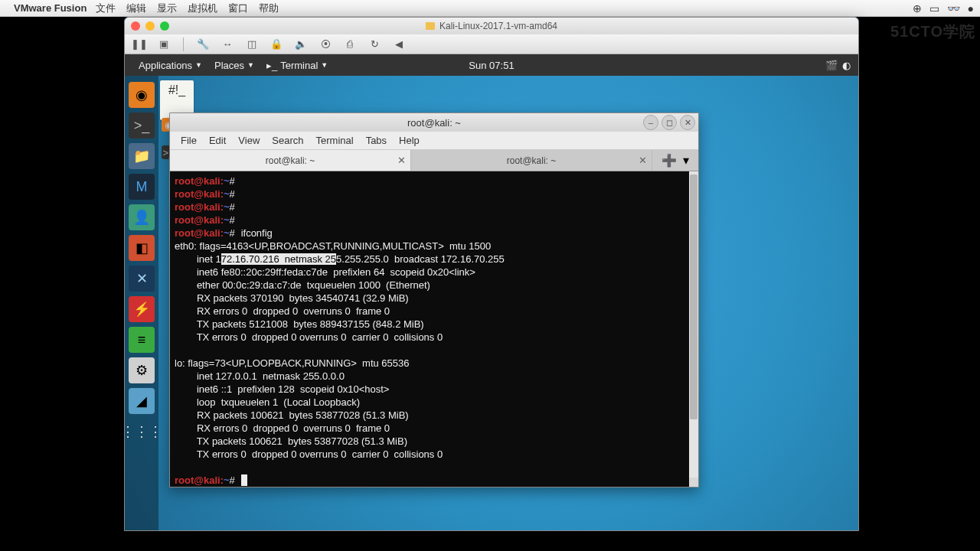  What do you see at coordinates (694, 482) in the screenshot?
I see `resize-handle` at bounding box center [694, 482].